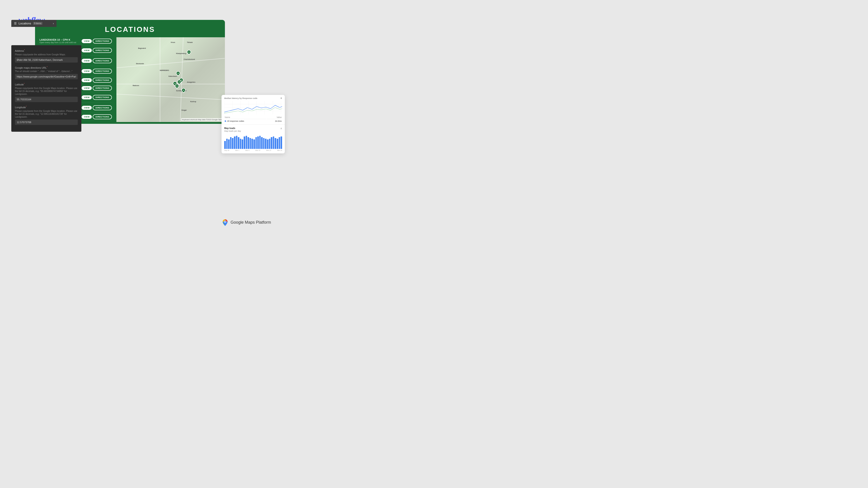 The image size is (868, 488). What do you see at coordinates (226, 150) in the screenshot?
I see `x-label: Sep 28` at bounding box center [226, 150].